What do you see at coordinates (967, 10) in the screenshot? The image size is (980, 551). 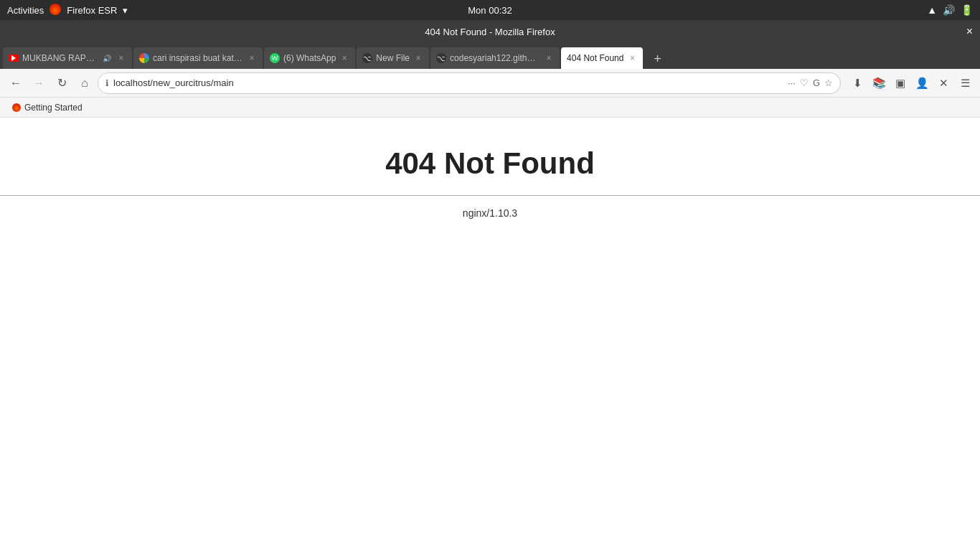 I see `battery-icon: 🔋` at bounding box center [967, 10].